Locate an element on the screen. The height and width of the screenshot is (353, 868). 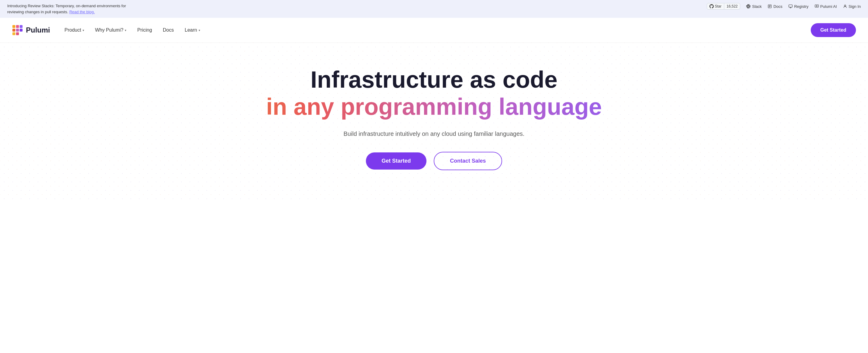
learn-chevron-icon: ▾ is located at coordinates (199, 30).